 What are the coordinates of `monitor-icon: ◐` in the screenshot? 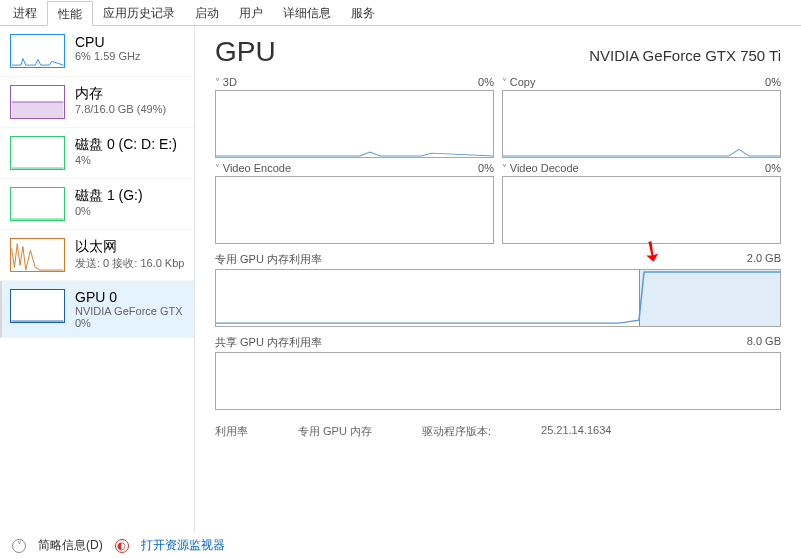 It's located at (122, 546).